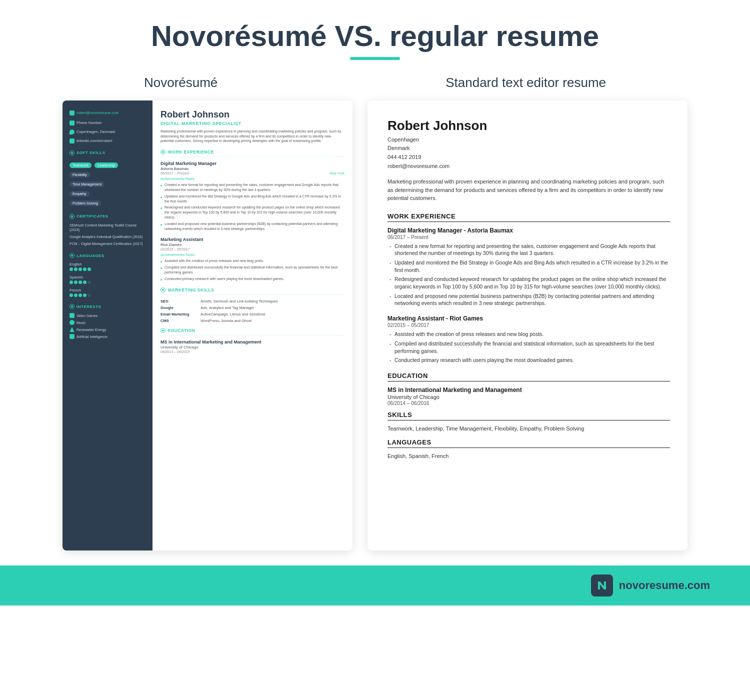 The width and height of the screenshot is (750, 700). Describe the element at coordinates (80, 194) in the screenshot. I see `skill-empathy: Empathy` at that location.